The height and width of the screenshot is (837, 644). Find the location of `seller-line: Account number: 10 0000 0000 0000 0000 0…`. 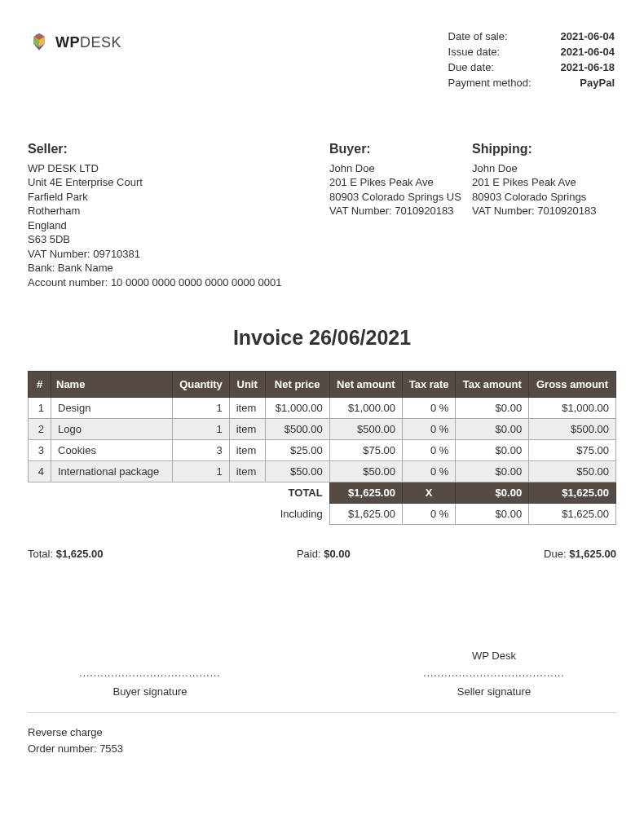

seller-line: Account number: 10 0000 0000 0000 0000 0… is located at coordinates (179, 283).